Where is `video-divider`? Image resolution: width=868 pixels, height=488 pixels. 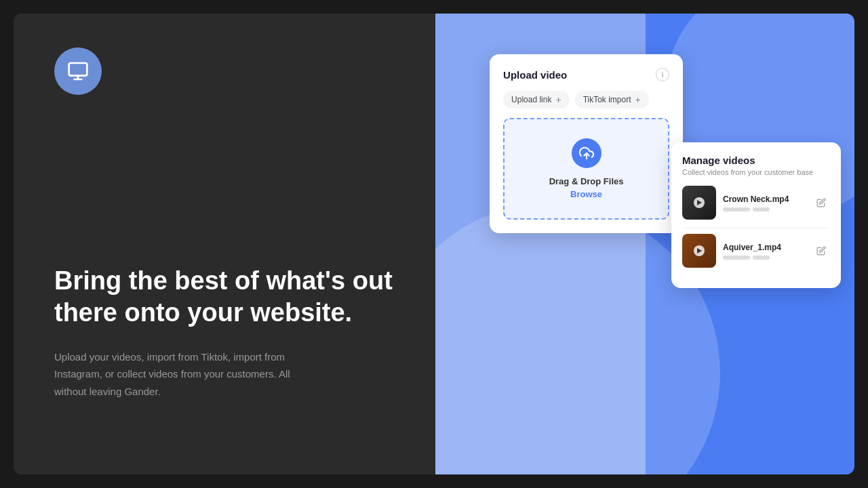
video-divider is located at coordinates (756, 228).